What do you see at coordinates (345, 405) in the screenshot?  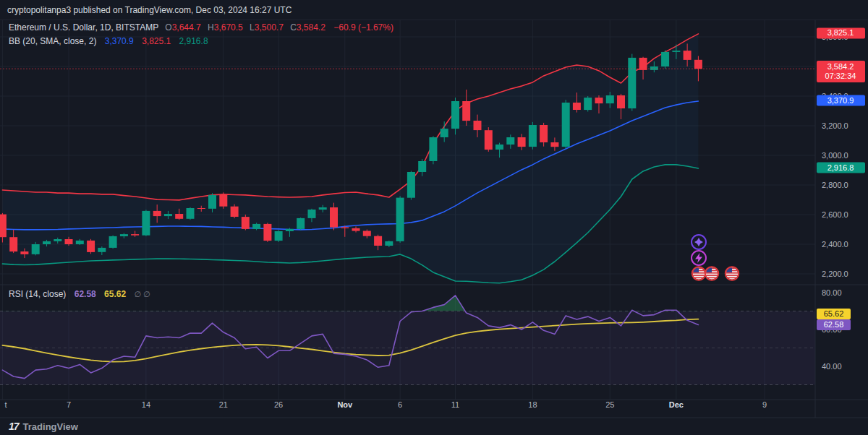 I see `svg-text: Nov` at bounding box center [345, 405].